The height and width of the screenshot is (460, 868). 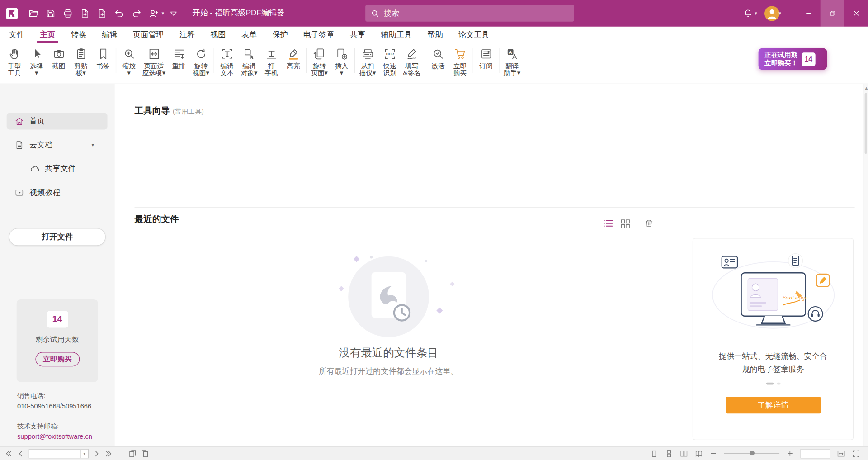 What do you see at coordinates (476, 14) in the screenshot?
I see `search-input` at bounding box center [476, 14].